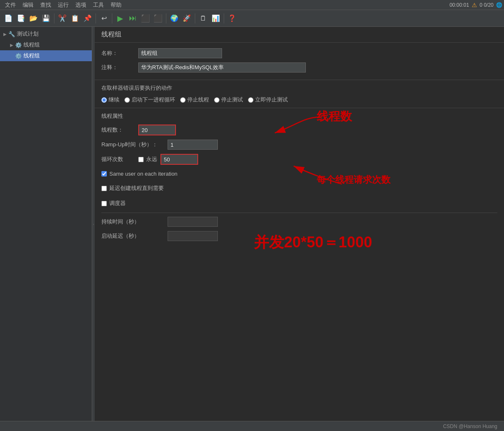 The height and width of the screenshot is (431, 504). What do you see at coordinates (12, 45) in the screenshot?
I see `arrow-icon-2: ▶` at bounding box center [12, 45].